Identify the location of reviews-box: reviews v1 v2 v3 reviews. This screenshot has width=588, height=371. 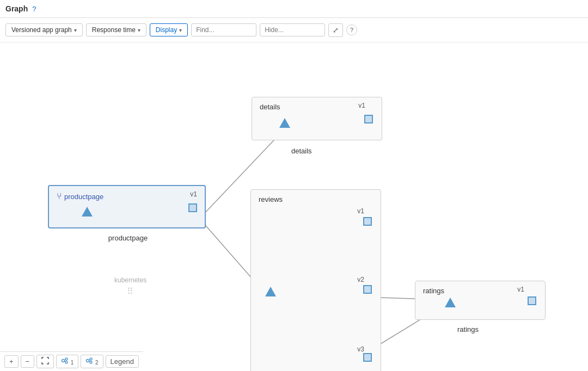
(316, 280).